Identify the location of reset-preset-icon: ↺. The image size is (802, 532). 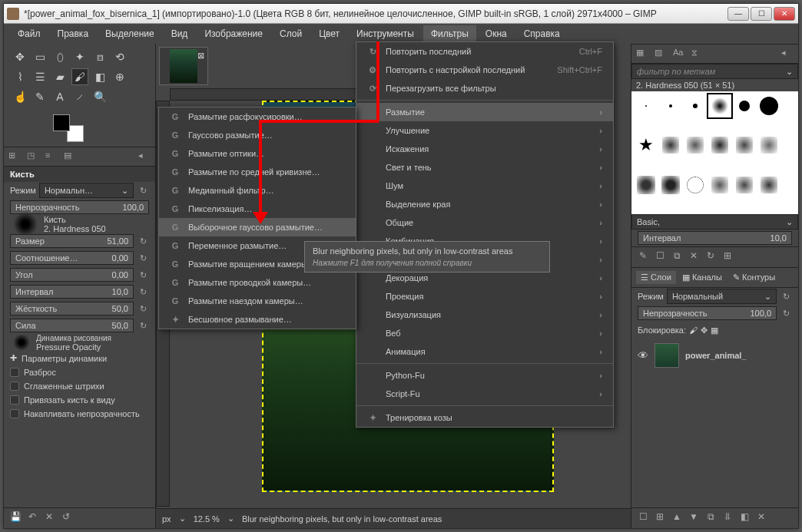
(66, 518).